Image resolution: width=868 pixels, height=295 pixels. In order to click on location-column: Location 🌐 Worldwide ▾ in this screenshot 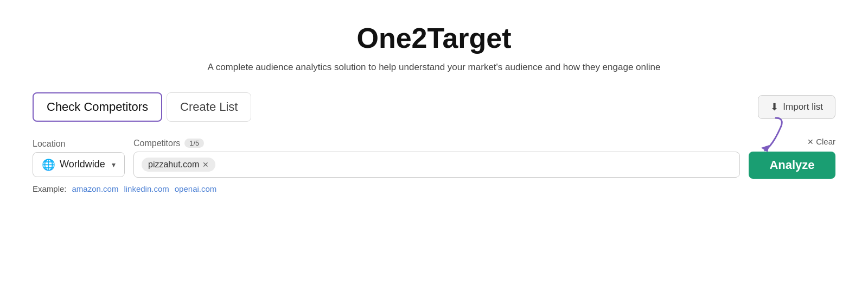, I will do `click(79, 158)`.